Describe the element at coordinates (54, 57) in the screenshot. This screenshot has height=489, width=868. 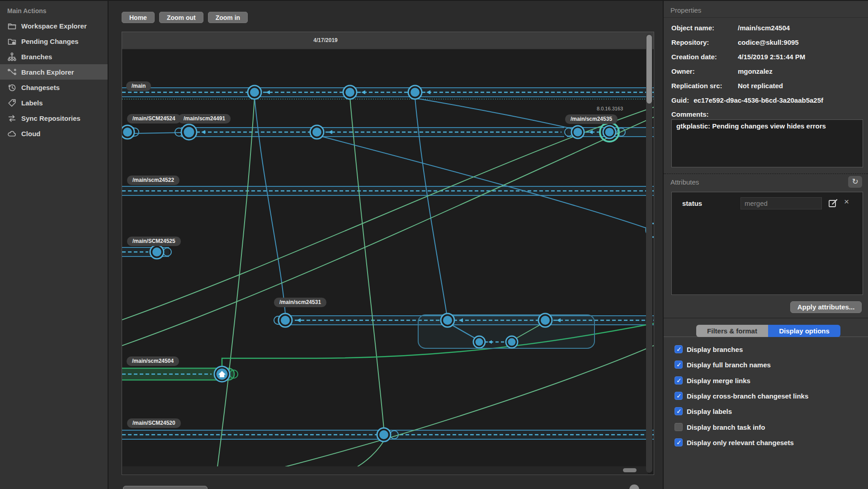
I see `sidebar-item-branches: Branches` at that location.